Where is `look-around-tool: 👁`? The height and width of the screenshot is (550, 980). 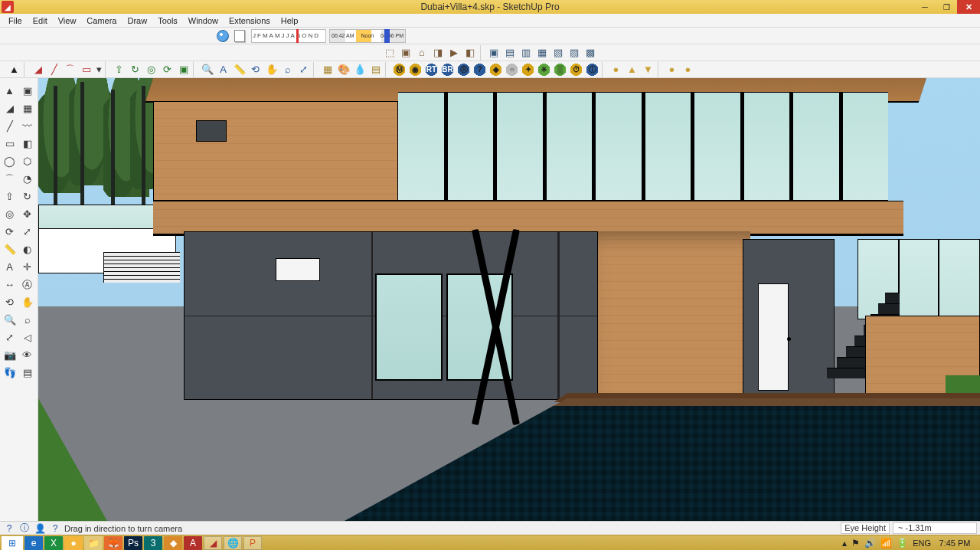 look-around-tool: 👁 is located at coordinates (28, 355).